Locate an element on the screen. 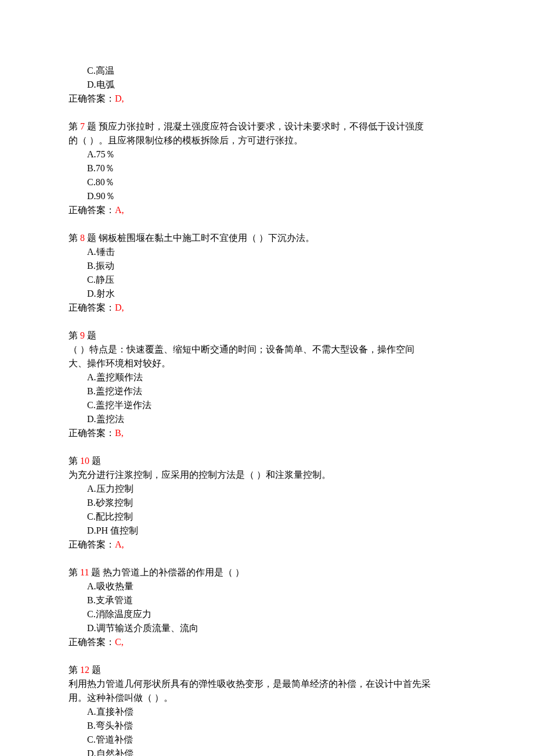 This screenshot has height=756, width=534. q-number: 8 is located at coordinates (82, 238).